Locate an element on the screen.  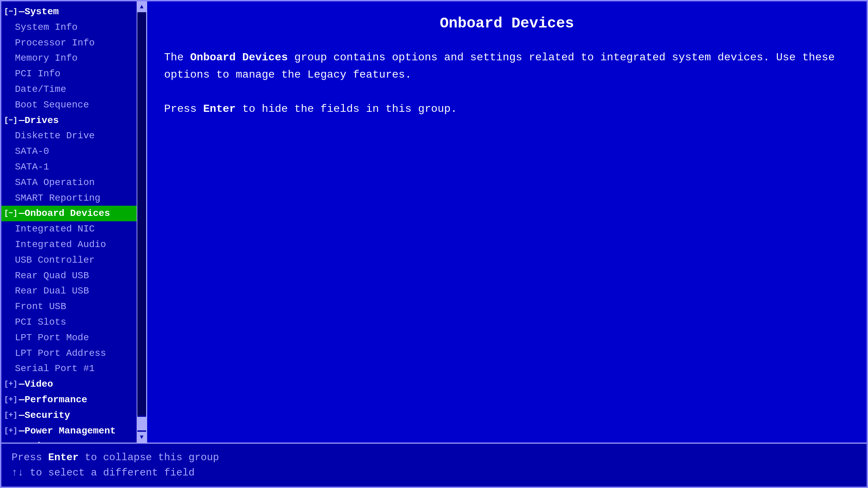
tree-icon-onboard-devices: [−] is located at coordinates (11, 214).